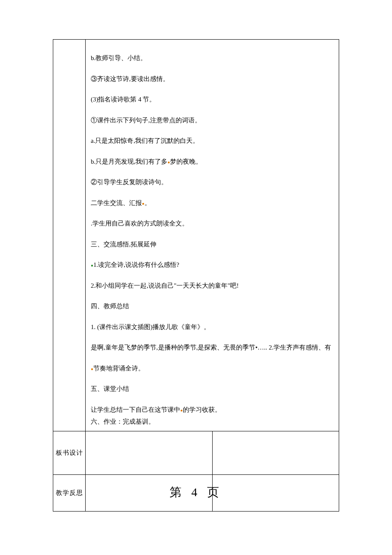  What do you see at coordinates (212, 410) in the screenshot?
I see `para-student-summary: 让学生总结一下自己在这节课中●的学习收获。` at bounding box center [212, 410].